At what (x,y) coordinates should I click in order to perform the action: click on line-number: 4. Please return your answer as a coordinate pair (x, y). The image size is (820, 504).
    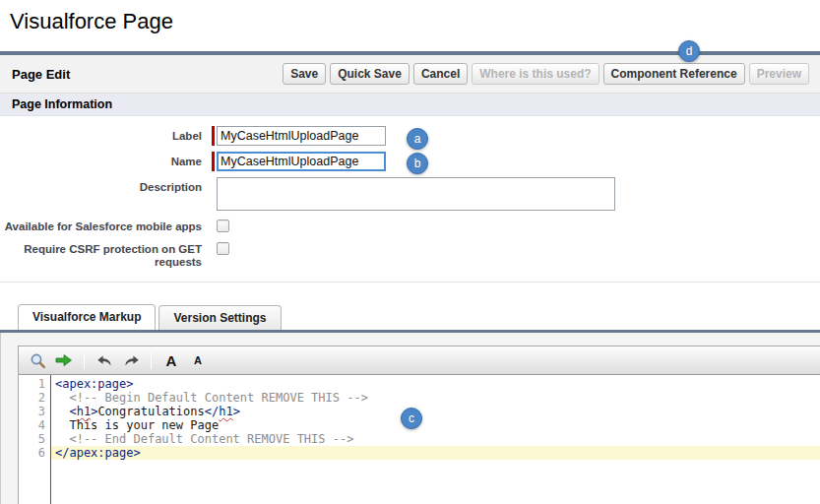
    Looking at the image, I should click on (32, 425).